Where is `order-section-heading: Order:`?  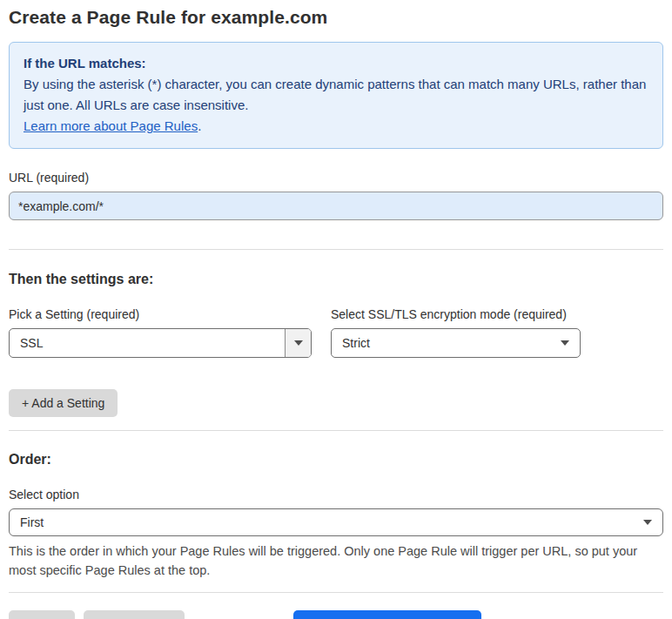
order-section-heading: Order: is located at coordinates (336, 460).